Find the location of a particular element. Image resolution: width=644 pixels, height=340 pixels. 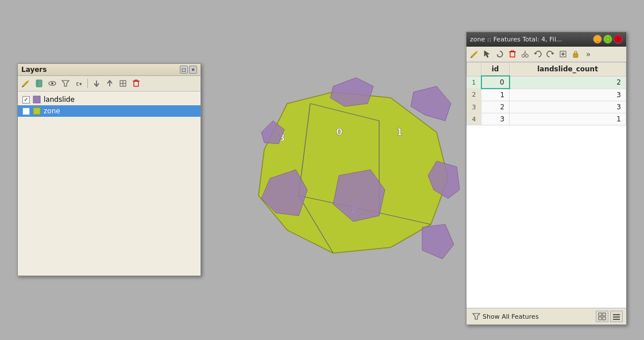

layer-zone-icon is located at coordinates (37, 111).